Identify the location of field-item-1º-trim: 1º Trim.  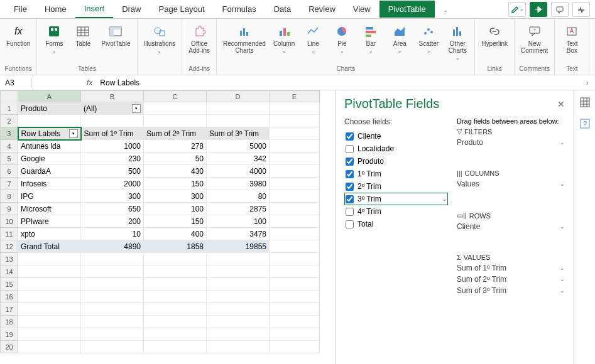
(396, 174).